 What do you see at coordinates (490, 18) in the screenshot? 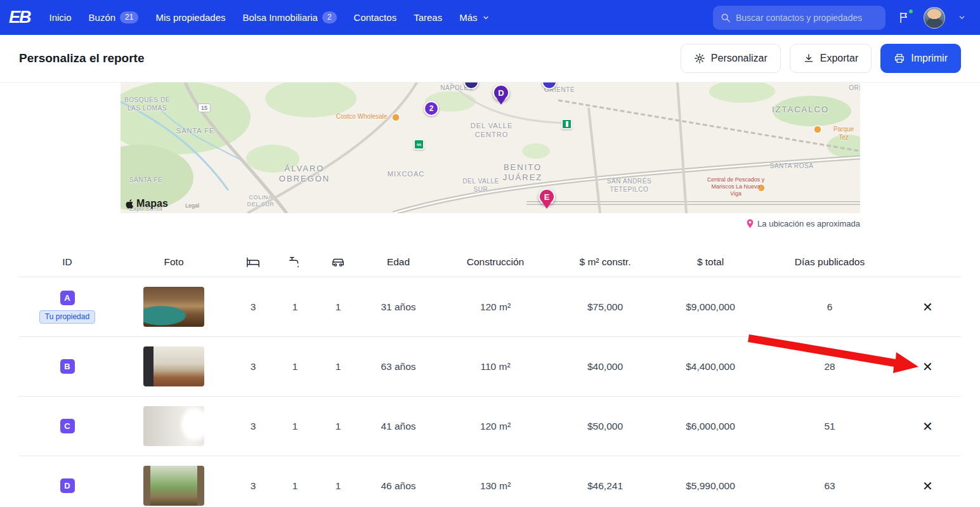
I see `top-navigation: EB Inicio Buzón 21 Mis propiedades Bolsa…` at bounding box center [490, 18].